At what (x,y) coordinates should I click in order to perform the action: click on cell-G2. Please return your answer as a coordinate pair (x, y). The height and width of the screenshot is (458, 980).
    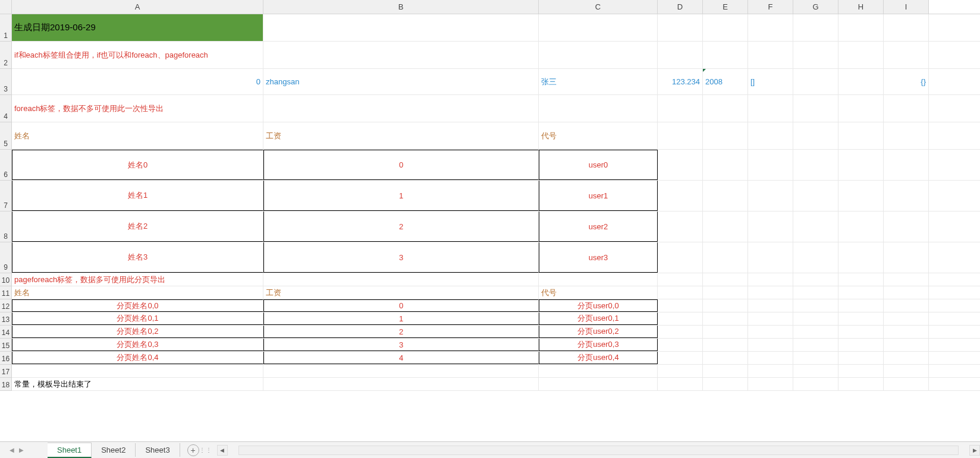
    Looking at the image, I should click on (816, 55).